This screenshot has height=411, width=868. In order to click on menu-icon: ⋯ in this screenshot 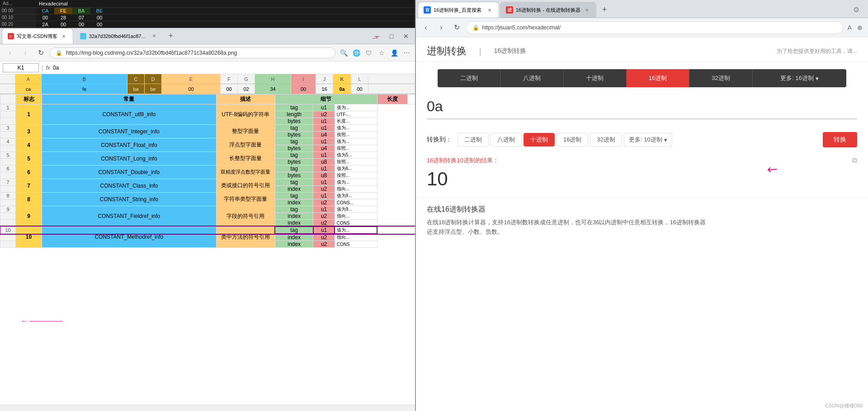, I will do `click(407, 53)`.